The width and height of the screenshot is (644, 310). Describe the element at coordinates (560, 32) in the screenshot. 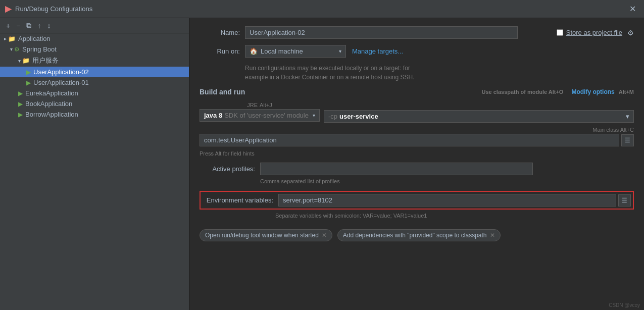

I see `store-project-checkbox` at that location.